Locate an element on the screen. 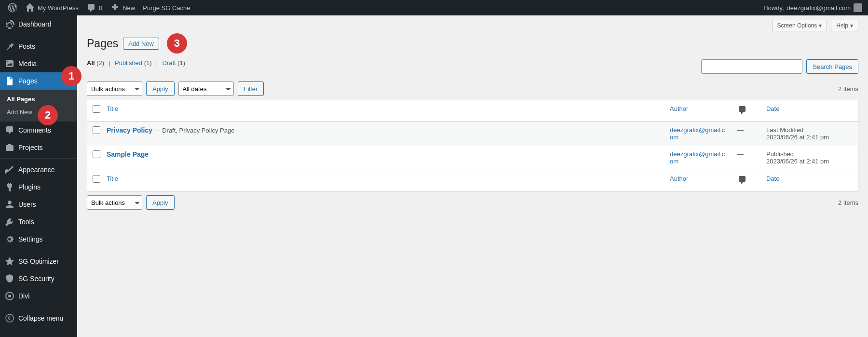 The width and height of the screenshot is (868, 337). sidebar-item-sg-security: SG Security is located at coordinates (39, 279).